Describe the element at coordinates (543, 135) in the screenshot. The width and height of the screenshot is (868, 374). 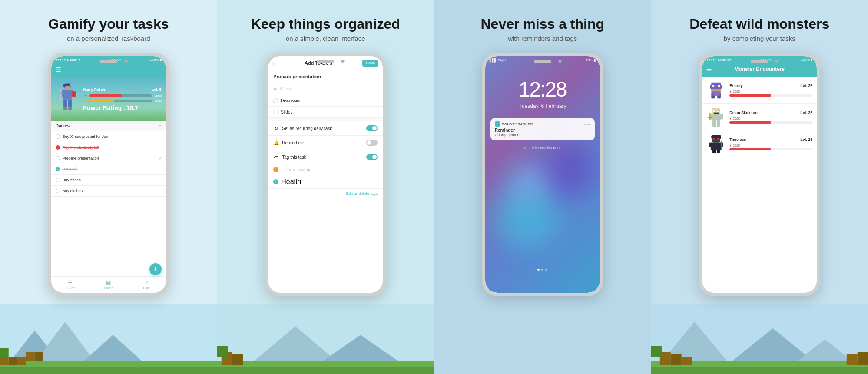
I see `notif-body: Charge phone` at that location.